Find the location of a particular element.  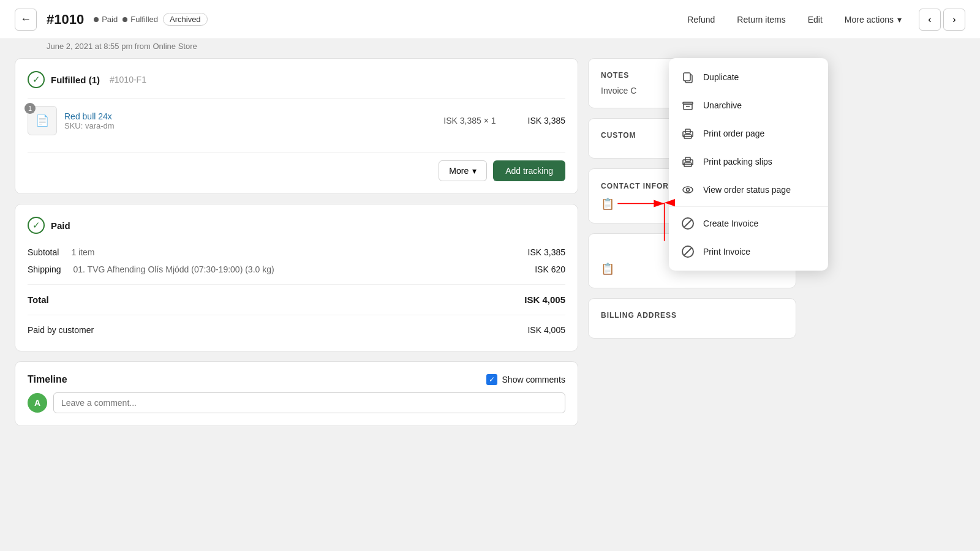

shipping-method: 01. TVG Afhending Olís Mjódd (07:30-19:0… is located at coordinates (304, 269).